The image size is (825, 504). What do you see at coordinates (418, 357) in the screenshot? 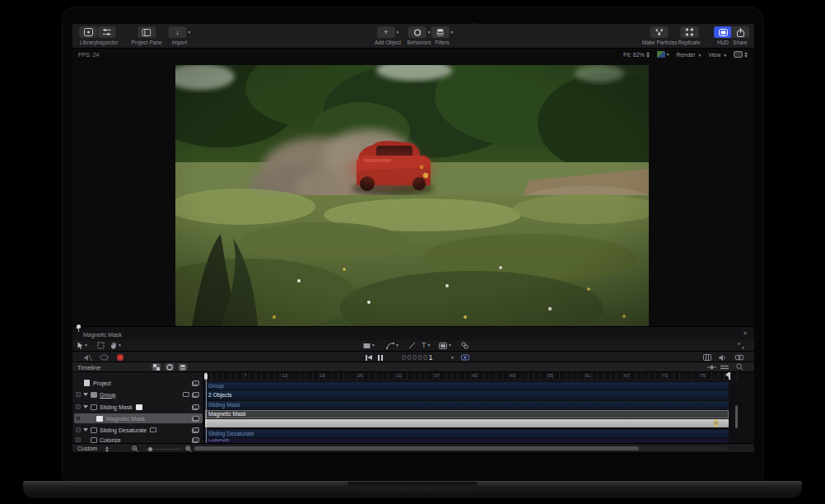
I see `timecode-display: 000001` at bounding box center [418, 357].